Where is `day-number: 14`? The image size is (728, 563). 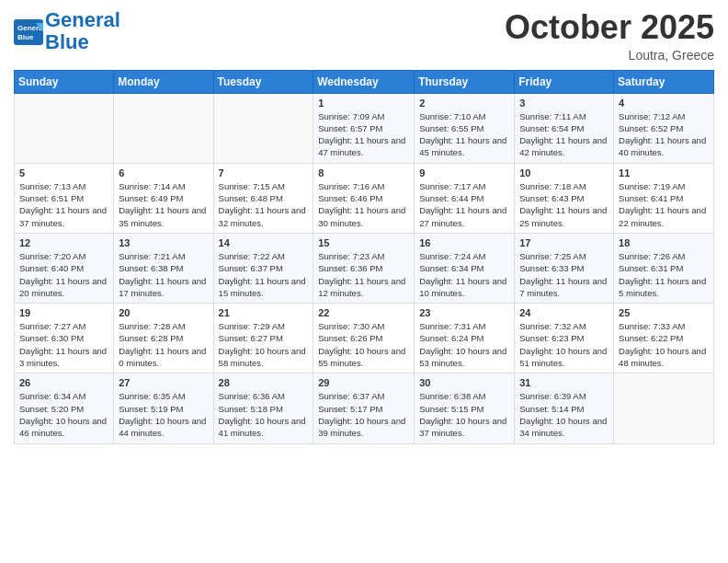
day-number: 14 is located at coordinates (264, 243).